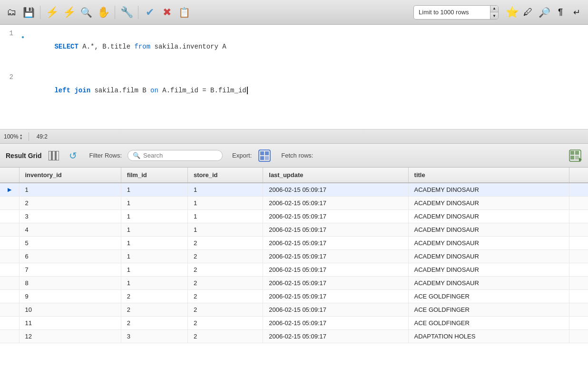 Image resolution: width=588 pixels, height=378 pixels. Describe the element at coordinates (70, 189) in the screenshot. I see `cell-inventory_id: 1` at that location.